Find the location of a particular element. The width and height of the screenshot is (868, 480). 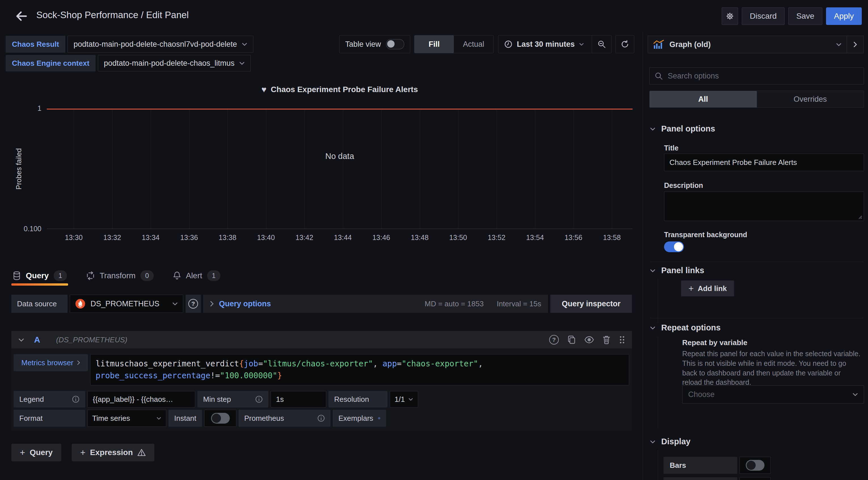

bell-icon is located at coordinates (177, 276).